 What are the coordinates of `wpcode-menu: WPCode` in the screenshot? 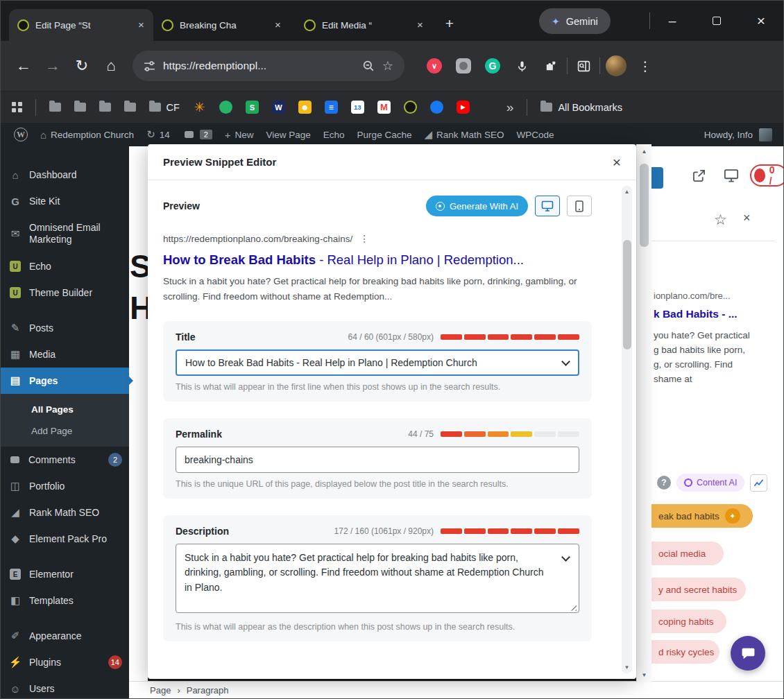 It's located at (536, 135).